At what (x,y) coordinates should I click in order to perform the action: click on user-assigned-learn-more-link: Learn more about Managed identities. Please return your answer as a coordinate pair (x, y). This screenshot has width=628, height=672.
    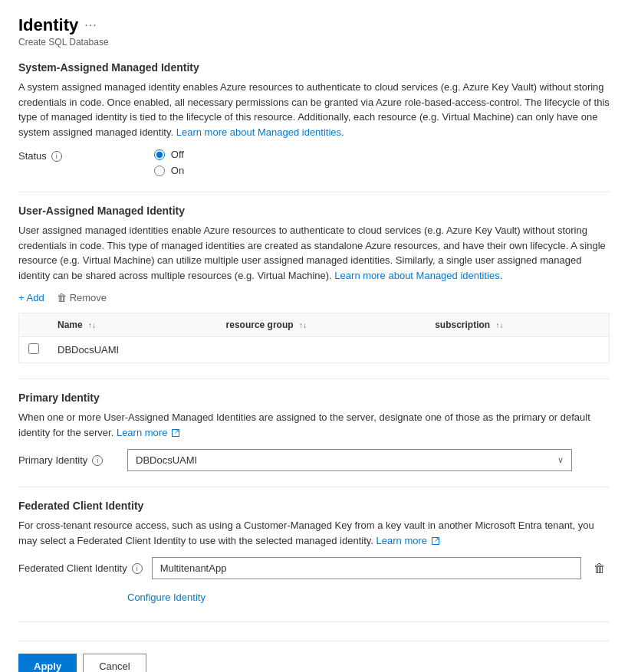
    Looking at the image, I should click on (417, 276).